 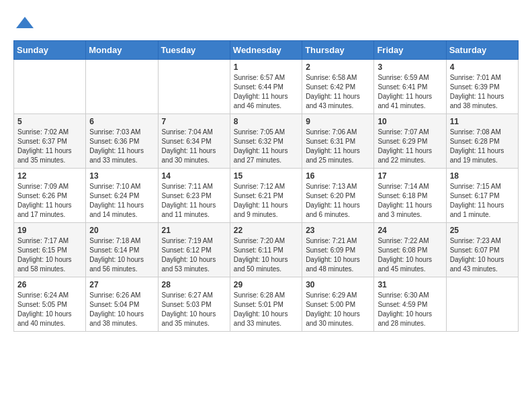 What do you see at coordinates (266, 176) in the screenshot?
I see `day-number: 15` at bounding box center [266, 176].